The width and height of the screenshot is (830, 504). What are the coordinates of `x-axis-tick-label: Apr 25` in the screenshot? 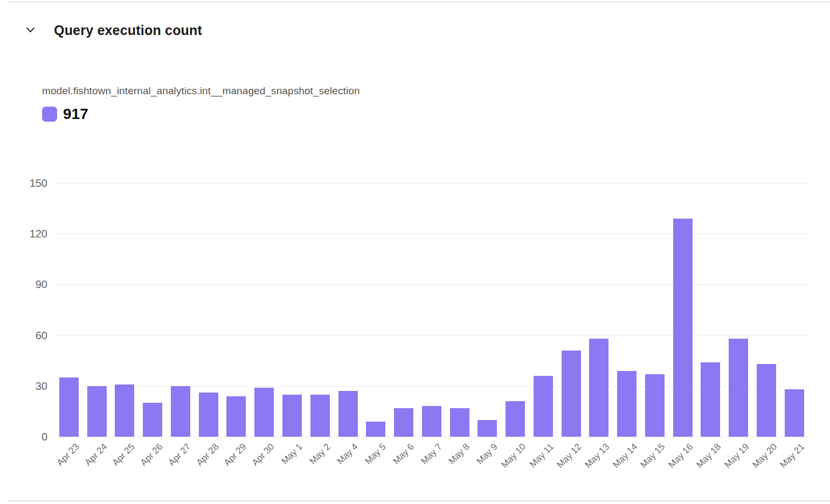 It's located at (124, 455).